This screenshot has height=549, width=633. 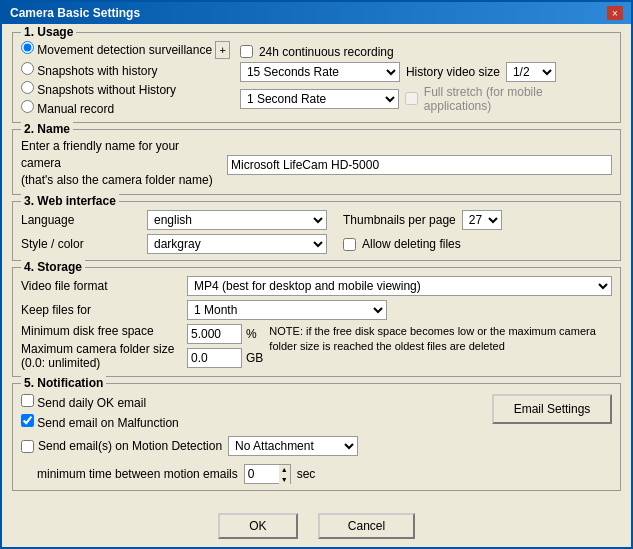 I want to click on usage-options: Movement detection surveillance + Snapsh…, so click(x=316, y=78).